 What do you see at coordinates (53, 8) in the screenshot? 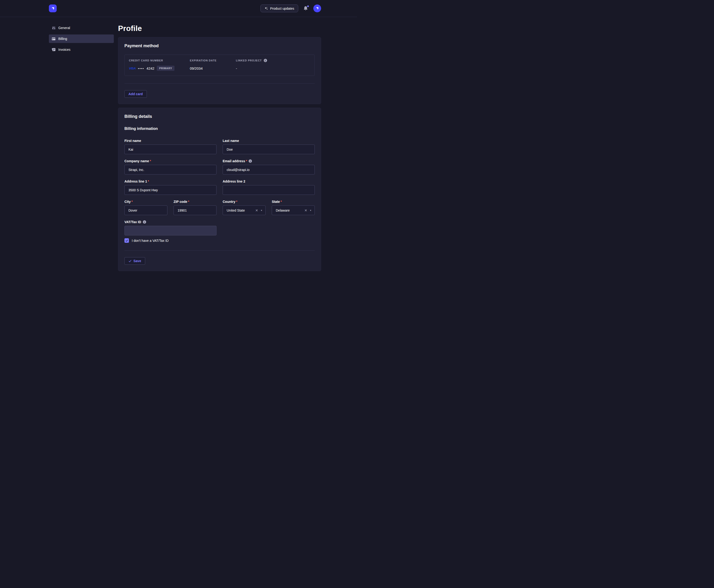
I see `strapi-logo-icon` at bounding box center [53, 8].